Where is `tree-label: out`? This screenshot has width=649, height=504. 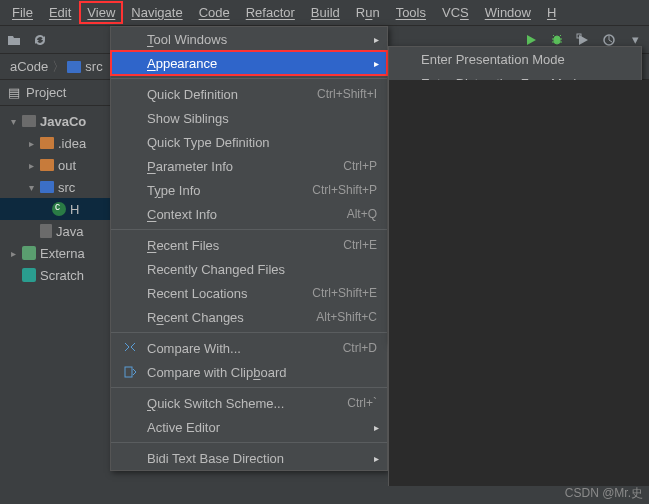
tree-label: out is located at coordinates (67, 166).